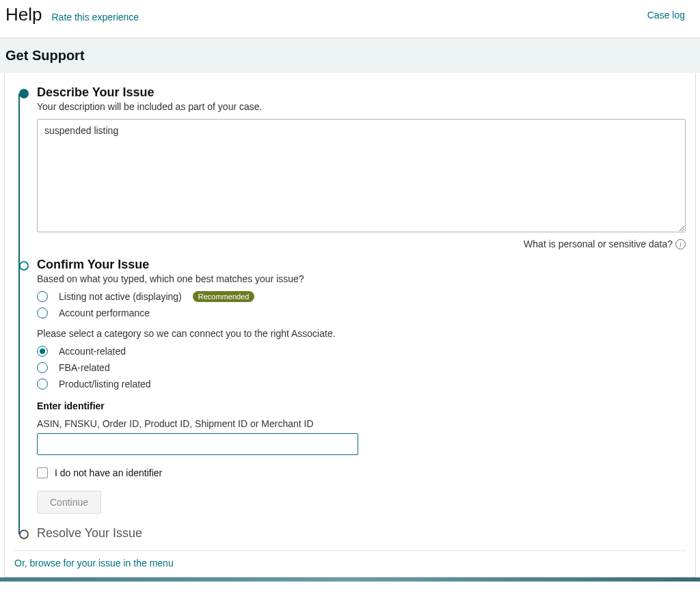 Image resolution: width=700 pixels, height=615 pixels. I want to click on no-identifier-label: I do not have an identifier, so click(108, 473).